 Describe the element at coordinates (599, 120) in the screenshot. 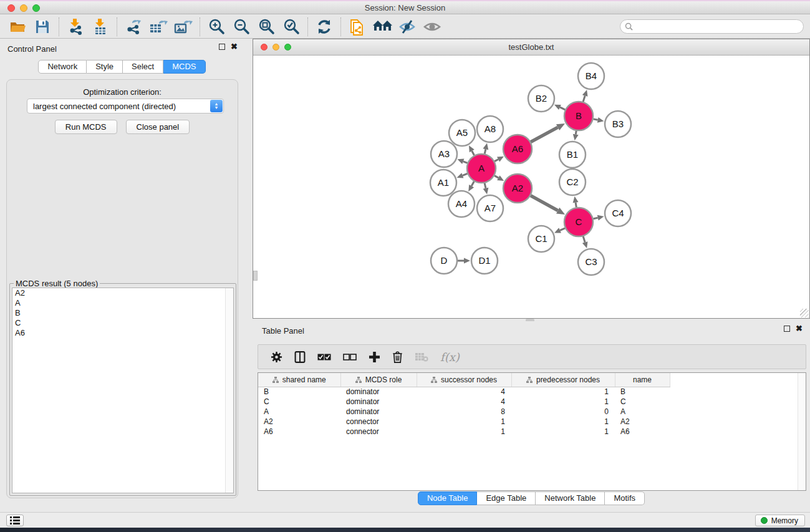

I see `graph-edge-B-B3` at that location.